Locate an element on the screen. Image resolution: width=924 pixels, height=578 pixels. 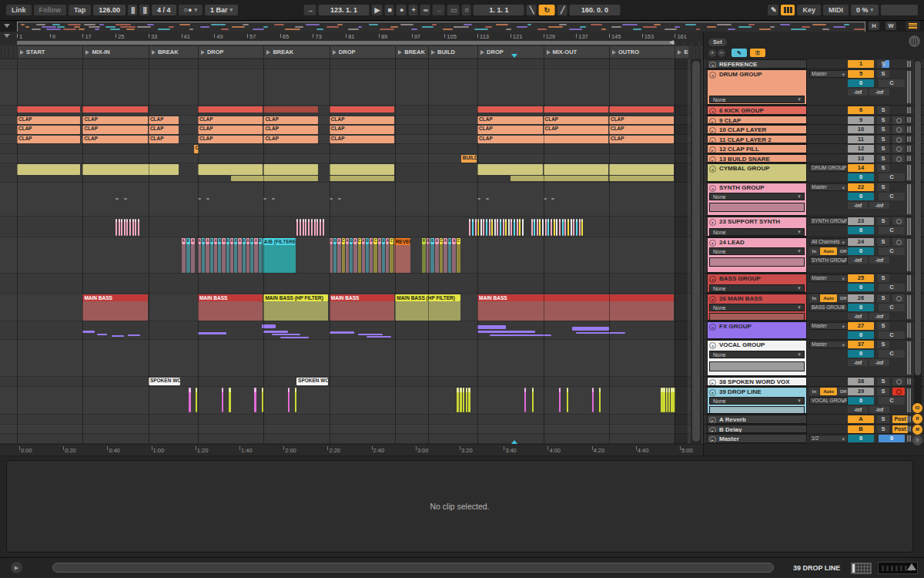
lane-a-reverb is located at coordinates (351, 419).